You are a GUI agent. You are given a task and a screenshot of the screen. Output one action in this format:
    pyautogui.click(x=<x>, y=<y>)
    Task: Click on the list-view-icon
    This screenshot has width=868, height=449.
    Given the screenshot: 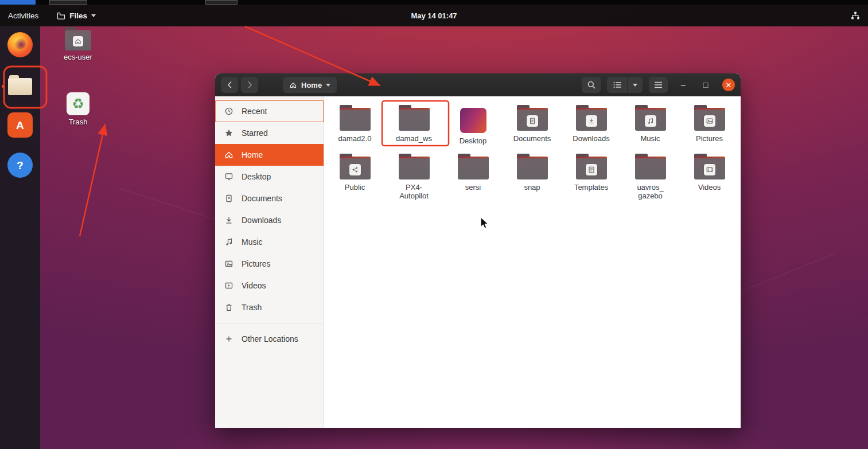 What is the action you would take?
    pyautogui.click(x=617, y=85)
    